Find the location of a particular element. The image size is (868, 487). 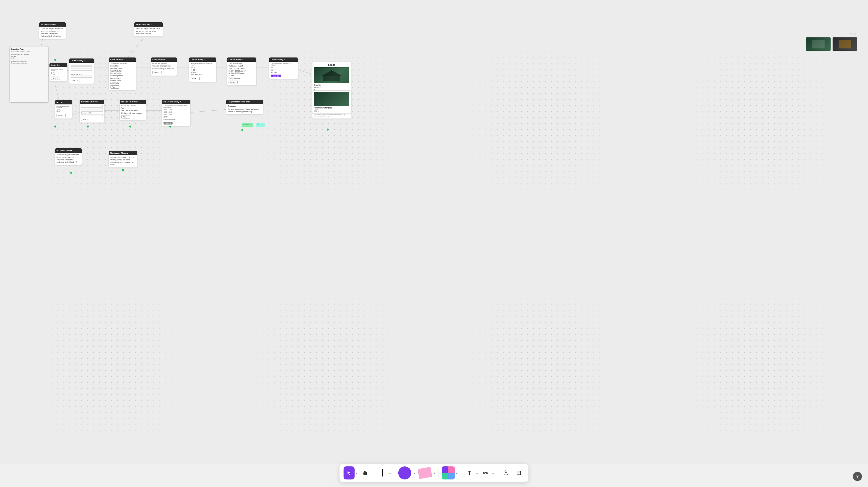

code-survey-4-next-btn: Next → is located at coordinates (195, 79).